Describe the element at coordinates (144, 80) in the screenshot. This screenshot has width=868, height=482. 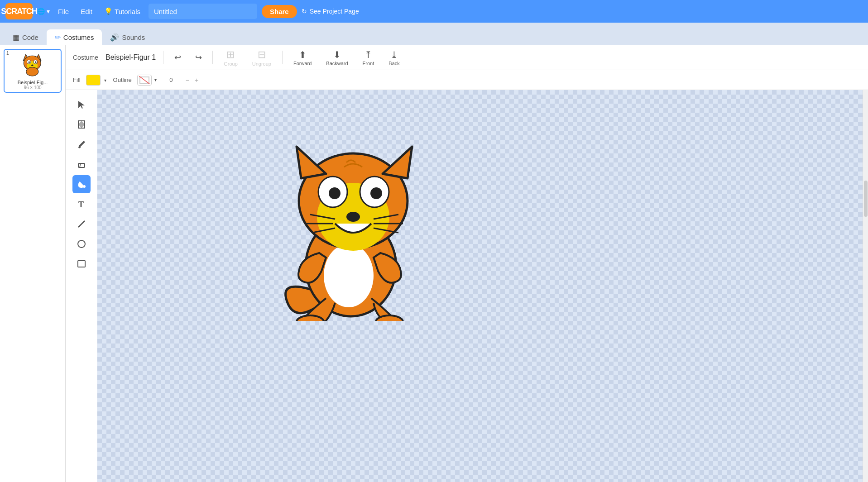
I see `outline-color-swatch` at that location.